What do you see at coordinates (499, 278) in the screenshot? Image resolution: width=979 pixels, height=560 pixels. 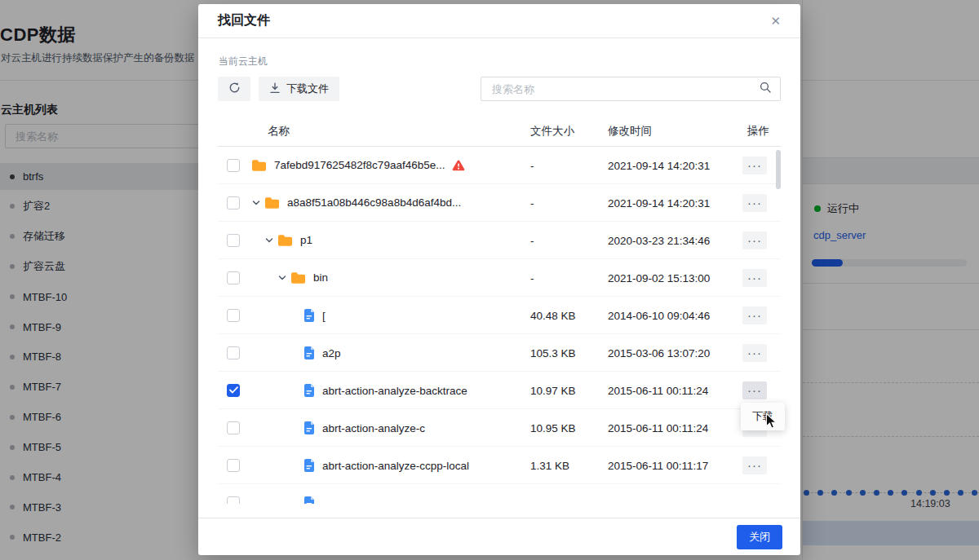 I see `table-row: bin-2021-09-02 15:13:00···` at bounding box center [499, 278].